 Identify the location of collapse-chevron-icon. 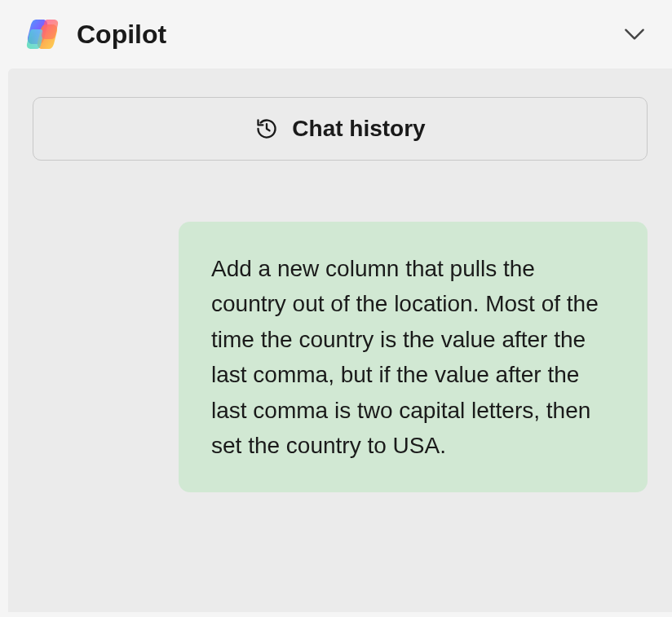
(634, 34).